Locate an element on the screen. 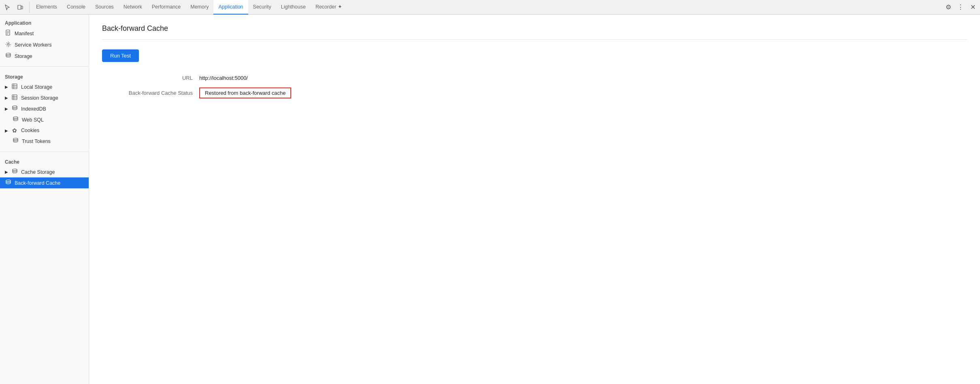 This screenshot has width=980, height=384. chevron-local-storage: ▶ is located at coordinates (6, 87).